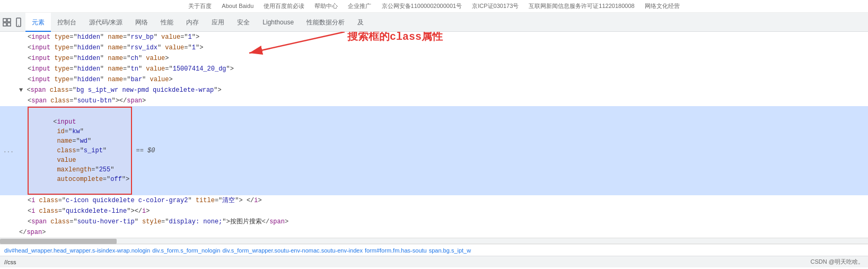 Image resolution: width=868 pixels, height=269 pixels. Describe the element at coordinates (361, 22) in the screenshot. I see `tab-more: 及` at that location.